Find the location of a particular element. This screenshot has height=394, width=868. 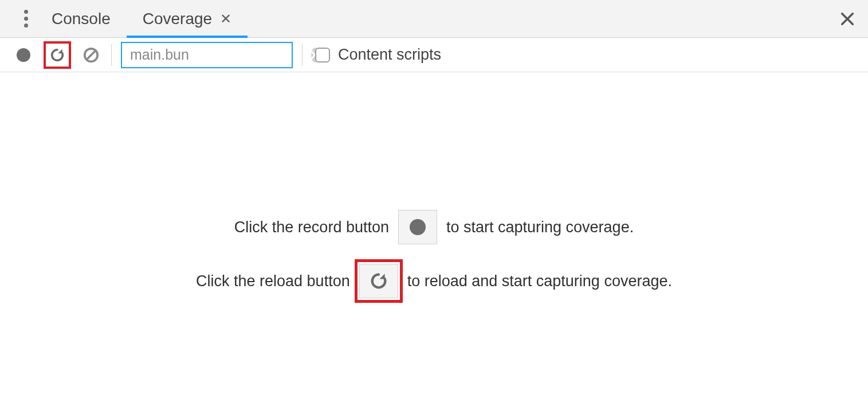

hint-text: to start capturing coverage. is located at coordinates (540, 227).